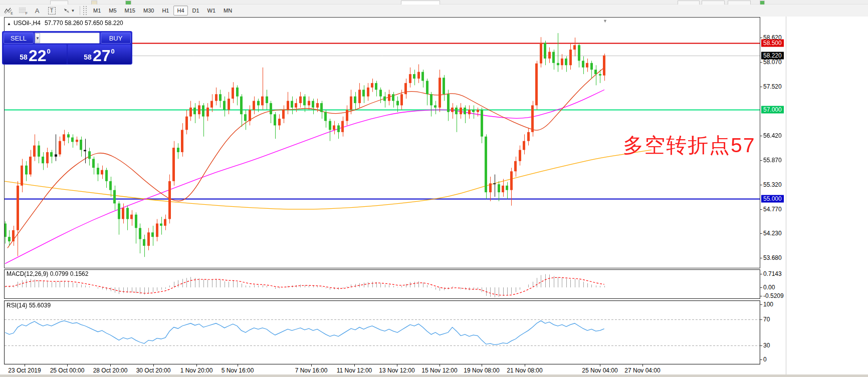  Describe the element at coordinates (24, 370) in the screenshot. I see `time-axis-label: 23 Oct 2019` at that location.